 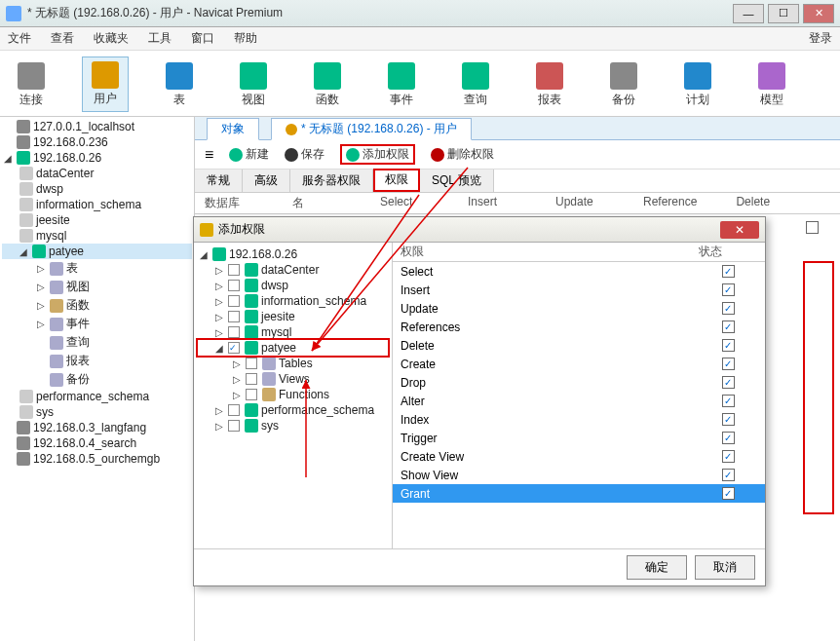 I want to click on menu-help: 帮助, so click(x=246, y=39).